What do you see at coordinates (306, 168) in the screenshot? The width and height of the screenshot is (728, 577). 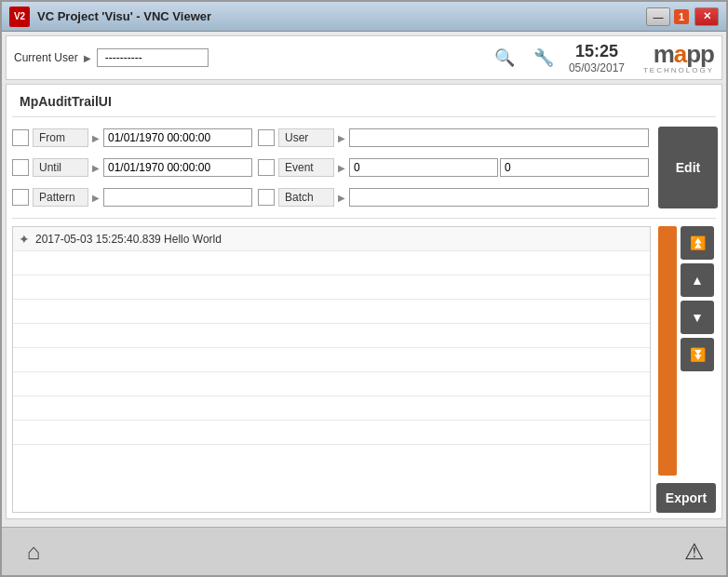 I see `event-label: Event` at bounding box center [306, 168].